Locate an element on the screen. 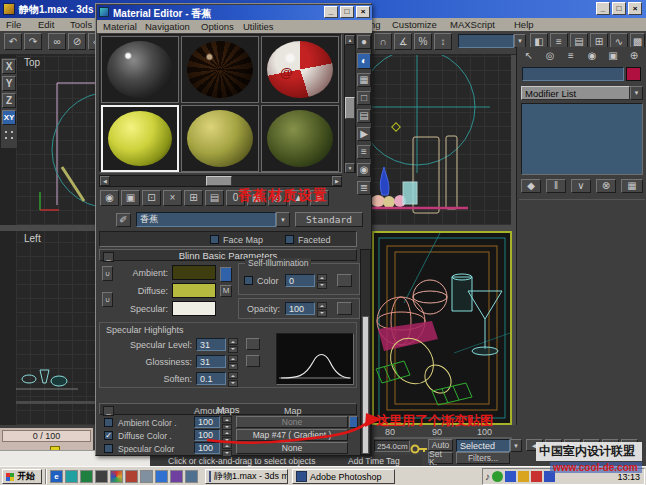 This screenshot has height=485, width=646. material-type-button: Standard is located at coordinates (329, 220).